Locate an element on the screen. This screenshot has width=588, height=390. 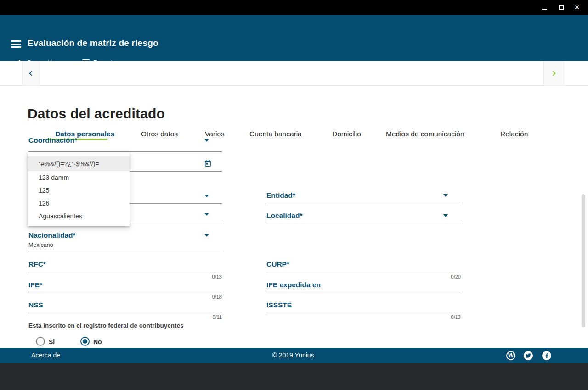
radio-no is located at coordinates (85, 341).